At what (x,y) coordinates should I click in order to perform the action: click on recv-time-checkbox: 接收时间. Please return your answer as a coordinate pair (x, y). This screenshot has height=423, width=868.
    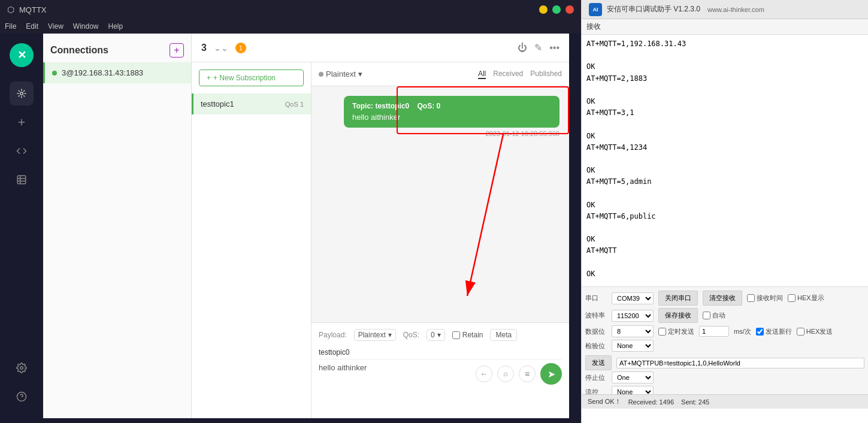
    Looking at the image, I should click on (765, 298).